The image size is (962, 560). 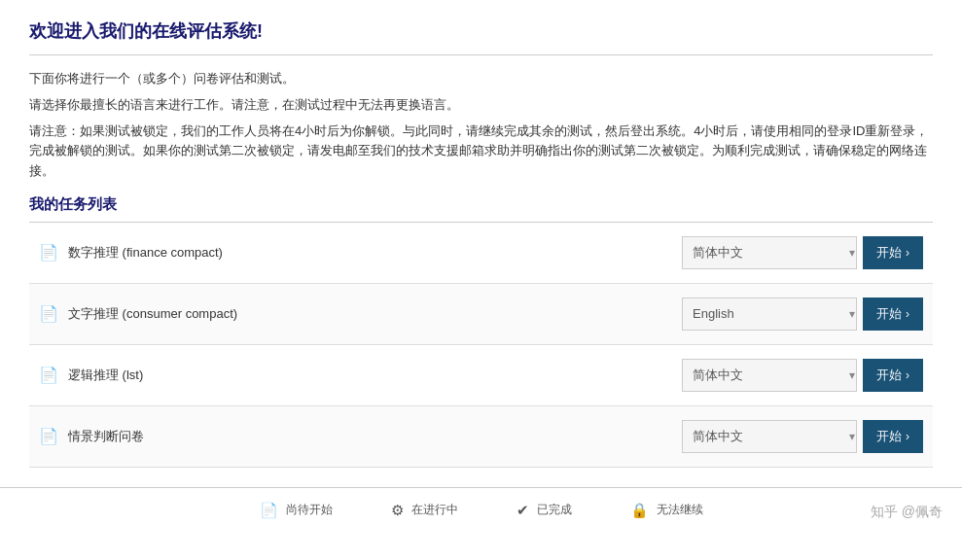 I want to click on footer-status-item: ⚙ 在进行中, so click(x=424, y=510).